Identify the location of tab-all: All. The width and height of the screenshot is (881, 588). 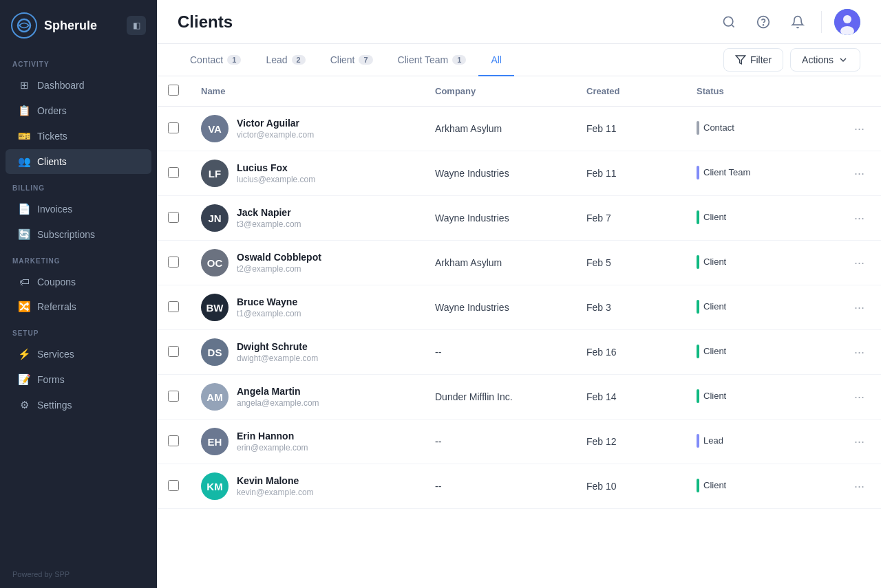
(496, 61).